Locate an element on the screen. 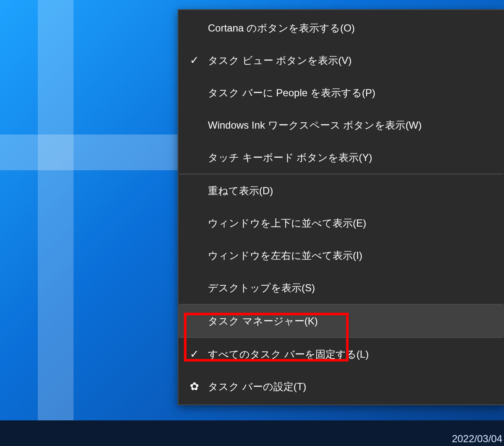 The width and height of the screenshot is (504, 446). menu-item-stack-windows: ウィンドウを上下に並べて表示(E) is located at coordinates (341, 223).